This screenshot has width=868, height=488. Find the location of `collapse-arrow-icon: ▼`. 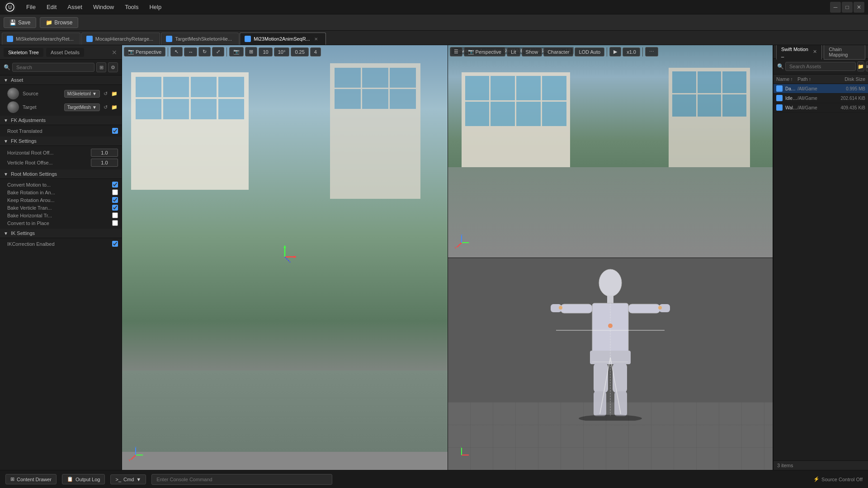

collapse-arrow-icon: ▼ is located at coordinates (6, 174).